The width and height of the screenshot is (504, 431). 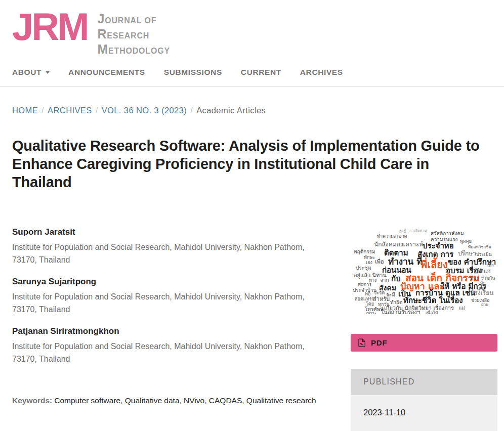 What do you see at coordinates (261, 72) in the screenshot?
I see `nav-item-current: CURRENT` at bounding box center [261, 72].